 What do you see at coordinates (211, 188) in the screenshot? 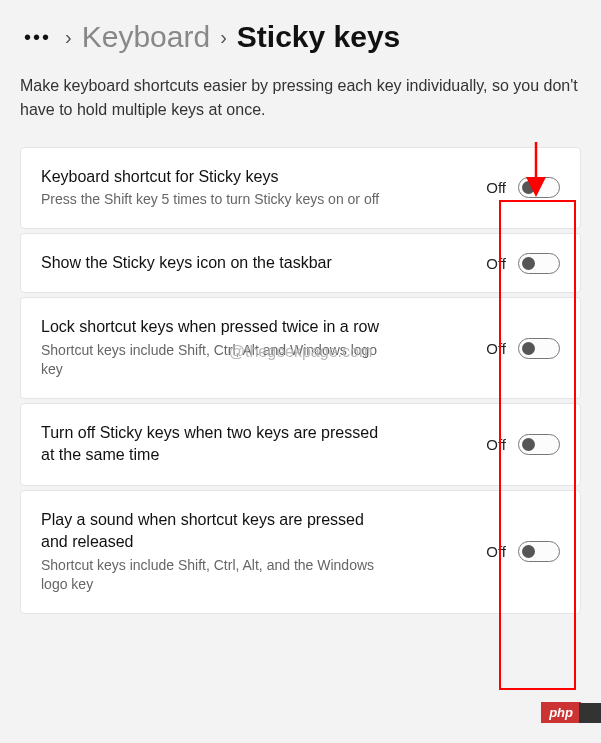
I see `setting-text: Keyboard shortcut for Sticky keys Press …` at bounding box center [211, 188].